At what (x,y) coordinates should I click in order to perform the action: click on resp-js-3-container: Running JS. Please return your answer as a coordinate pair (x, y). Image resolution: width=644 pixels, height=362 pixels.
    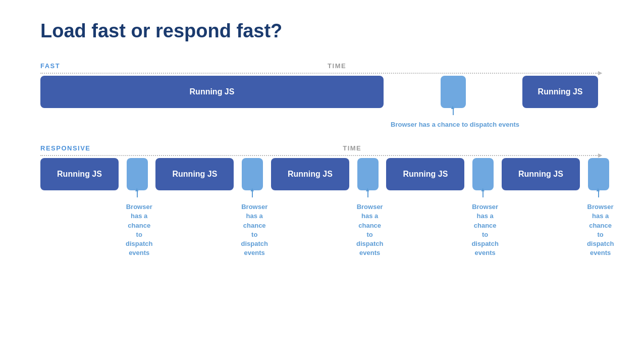
    Looking at the image, I should click on (310, 174).